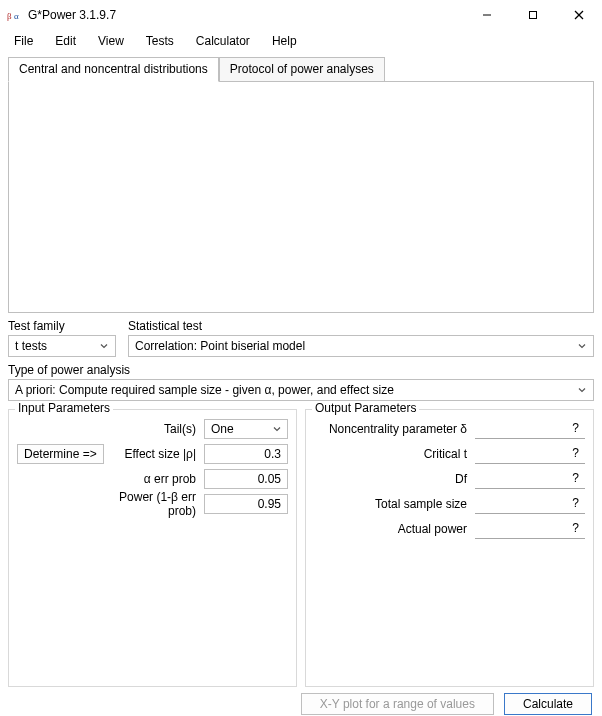  Describe the element at coordinates (31, 346) in the screenshot. I see `test-family-value: t tests` at that location.